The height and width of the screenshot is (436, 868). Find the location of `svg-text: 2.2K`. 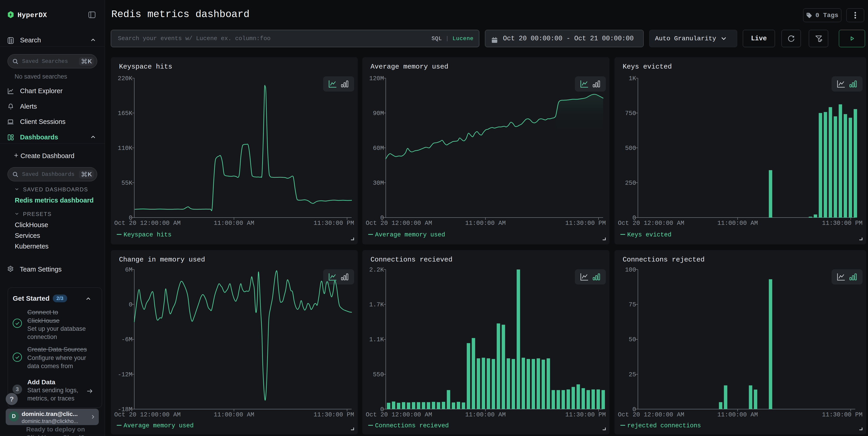

svg-text: 2.2K is located at coordinates (377, 270).